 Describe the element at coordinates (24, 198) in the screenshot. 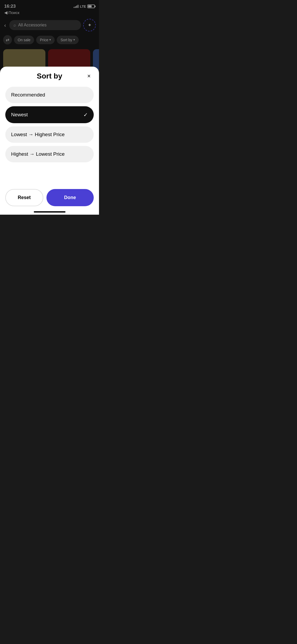

I see `reset-button: Reset` at that location.